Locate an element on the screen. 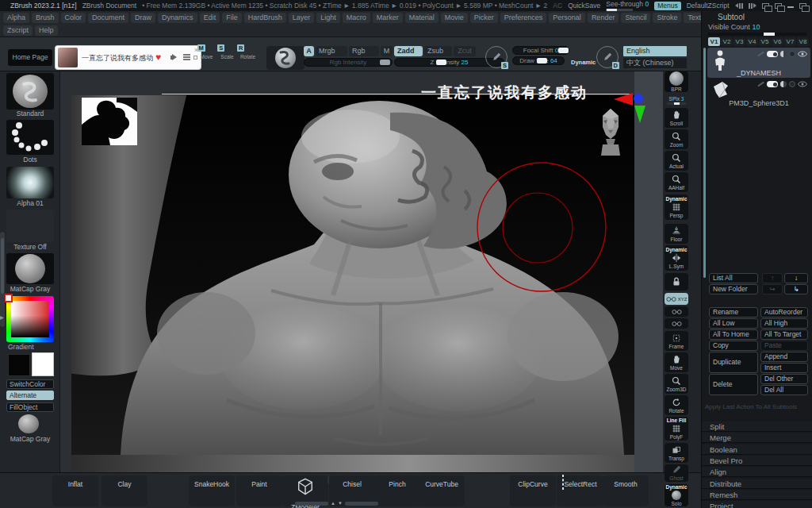 The width and height of the screenshot is (812, 508). tab-v5: V5 is located at coordinates (764, 41).